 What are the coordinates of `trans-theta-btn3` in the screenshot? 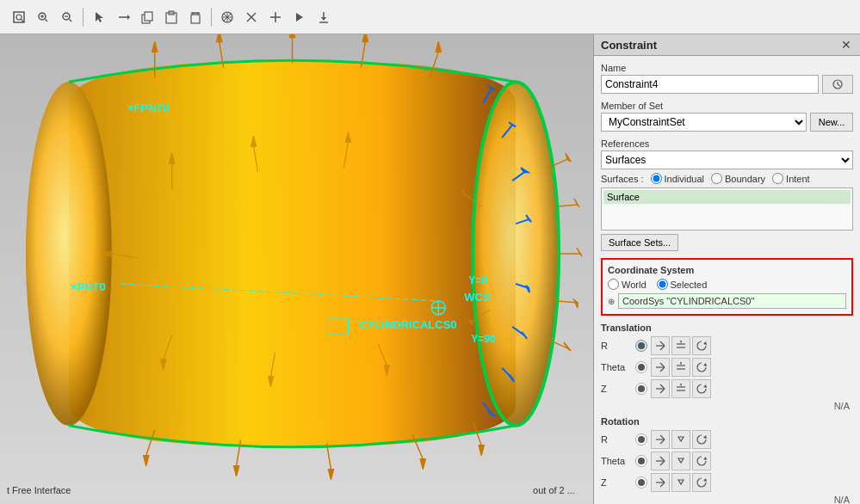 It's located at (702, 367).